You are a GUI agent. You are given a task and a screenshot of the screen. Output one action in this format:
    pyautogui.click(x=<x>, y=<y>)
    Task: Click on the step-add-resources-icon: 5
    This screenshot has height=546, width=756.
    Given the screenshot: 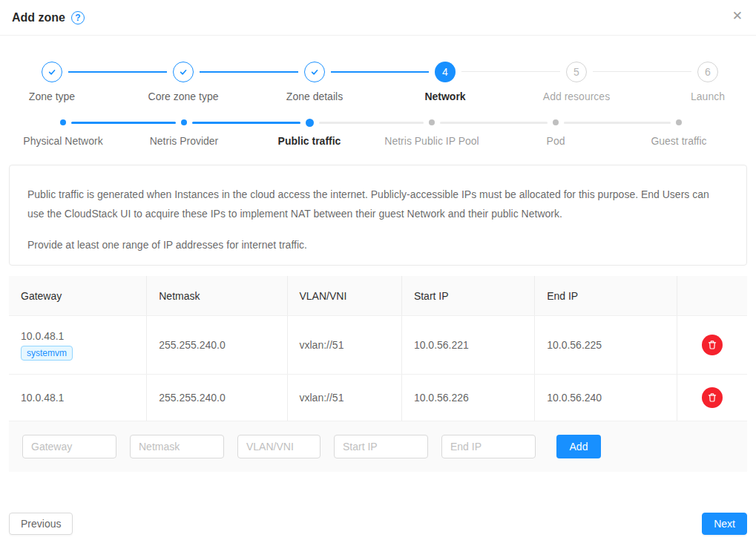 What is the action you would take?
    pyautogui.click(x=576, y=72)
    